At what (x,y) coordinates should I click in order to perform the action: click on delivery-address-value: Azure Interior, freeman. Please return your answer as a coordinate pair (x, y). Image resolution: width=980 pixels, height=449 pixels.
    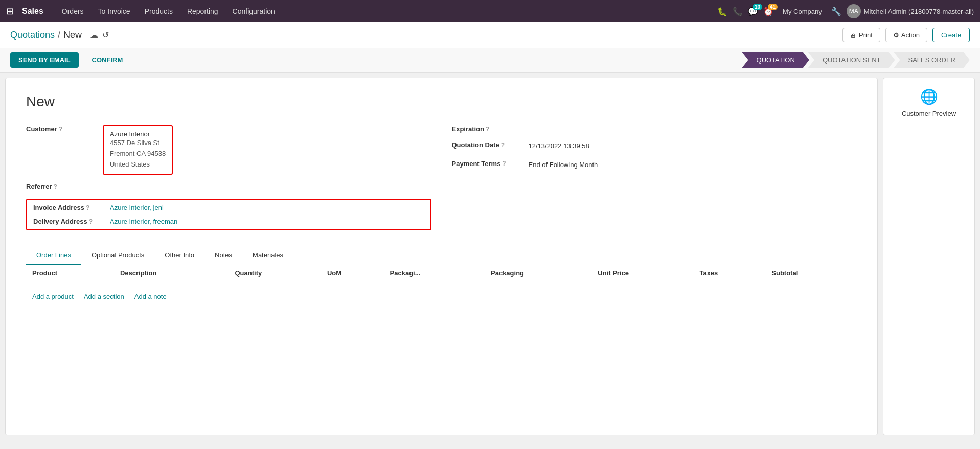
    Looking at the image, I should click on (144, 222).